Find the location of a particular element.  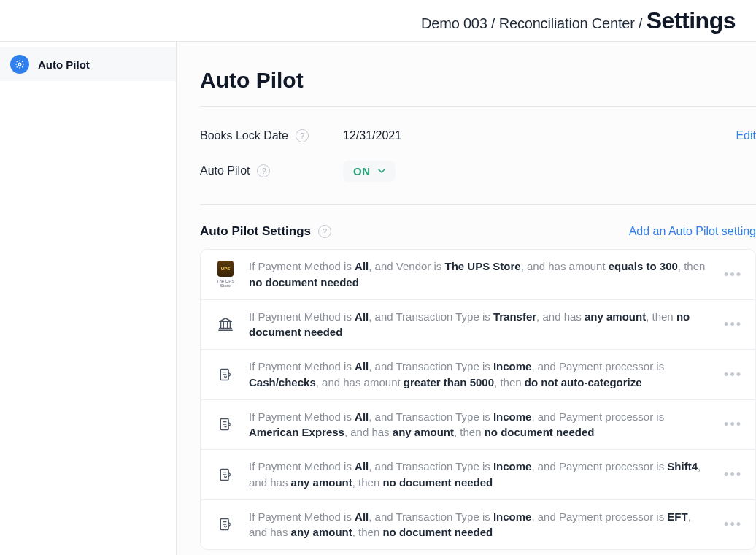

breadcrumb-section: Reconciliation Center is located at coordinates (567, 23).